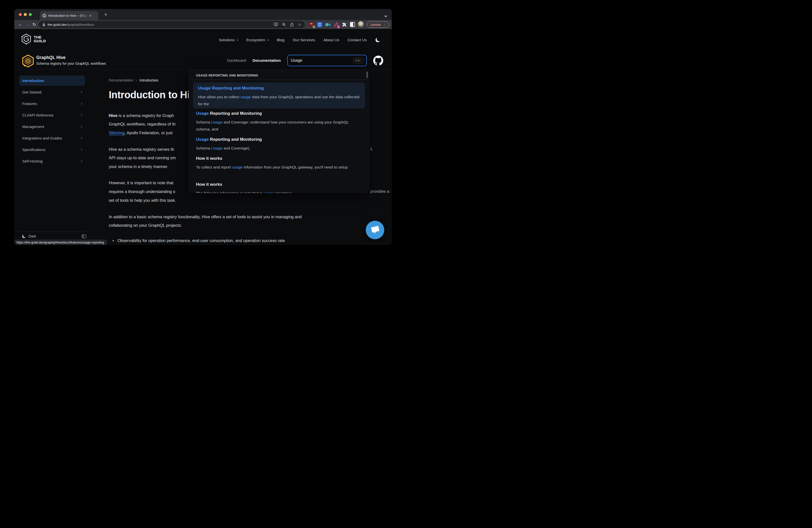  What do you see at coordinates (305, 61) in the screenshot?
I see `docs-nav: Dashboard Documentation Usage ESC` at bounding box center [305, 61].